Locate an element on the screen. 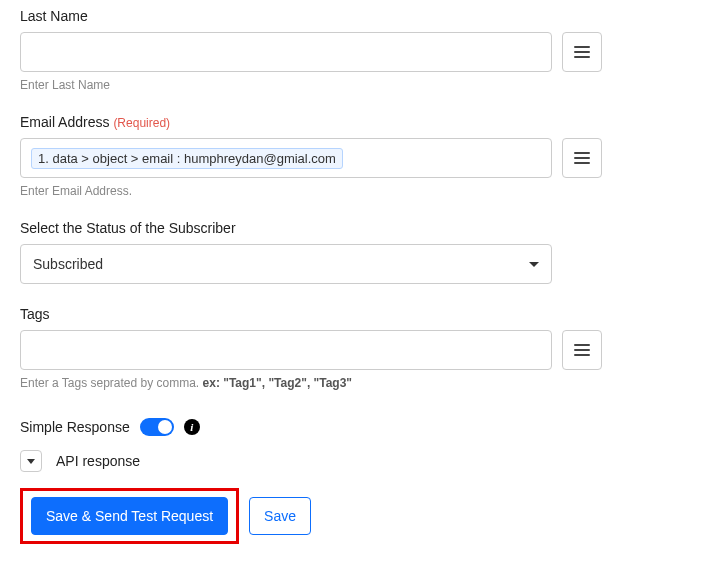 This screenshot has width=726, height=581. api-response-label: API response is located at coordinates (98, 461).